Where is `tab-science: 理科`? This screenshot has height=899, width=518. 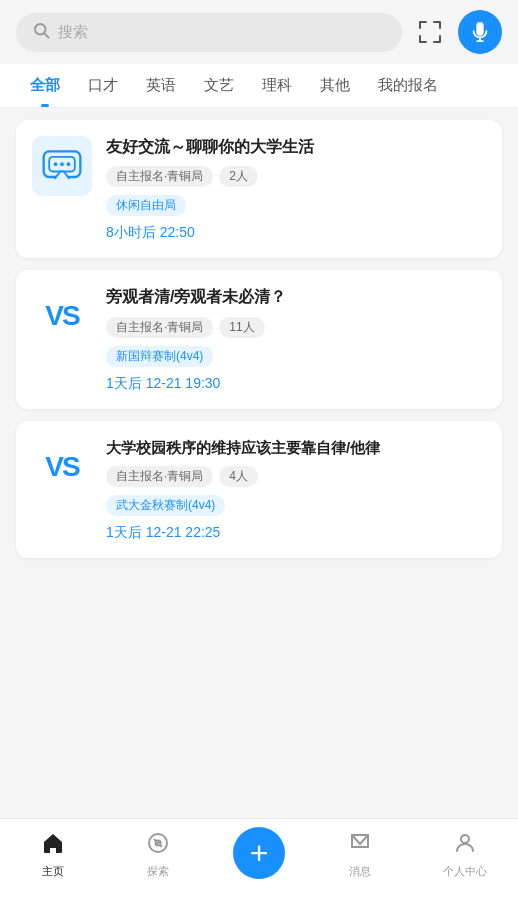
tab-science: 理科 is located at coordinates (277, 86).